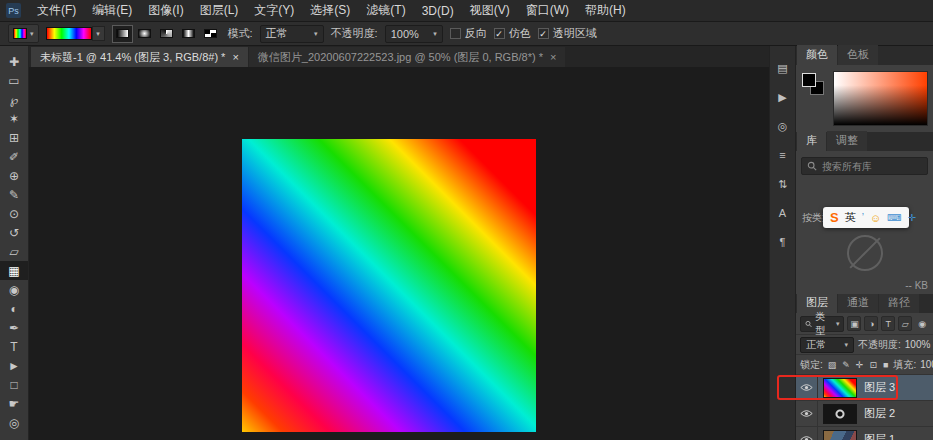 This screenshot has width=933, height=440. What do you see at coordinates (144, 34) in the screenshot?
I see `radial-gradient-button` at bounding box center [144, 34].